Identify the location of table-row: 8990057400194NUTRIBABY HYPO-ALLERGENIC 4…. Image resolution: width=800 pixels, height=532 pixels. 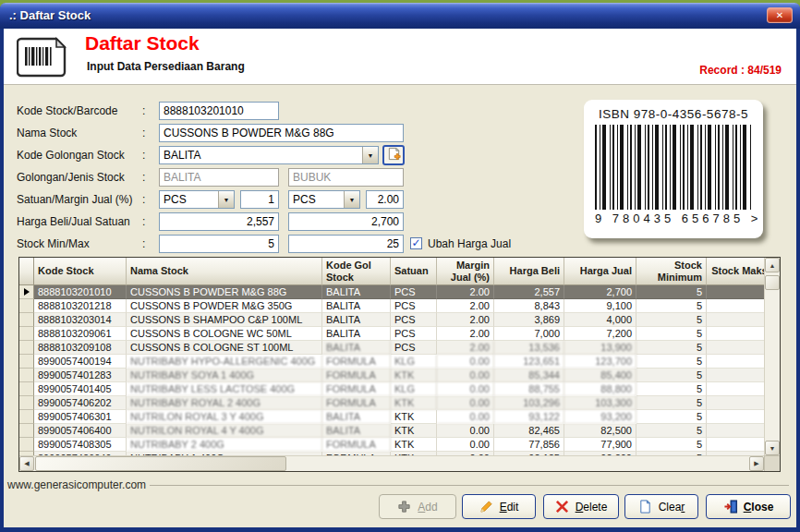
(392, 362).